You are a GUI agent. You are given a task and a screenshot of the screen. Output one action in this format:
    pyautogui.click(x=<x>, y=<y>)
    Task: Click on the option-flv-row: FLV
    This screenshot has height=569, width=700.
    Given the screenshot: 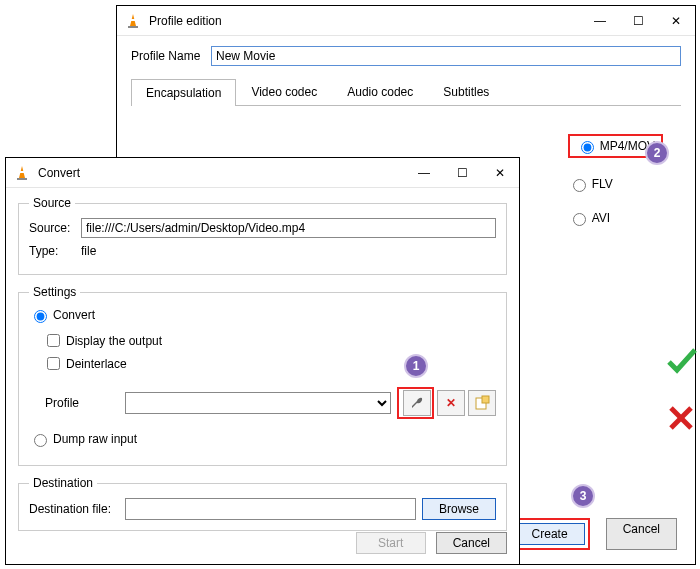 What is the action you would take?
    pyautogui.click(x=616, y=184)
    